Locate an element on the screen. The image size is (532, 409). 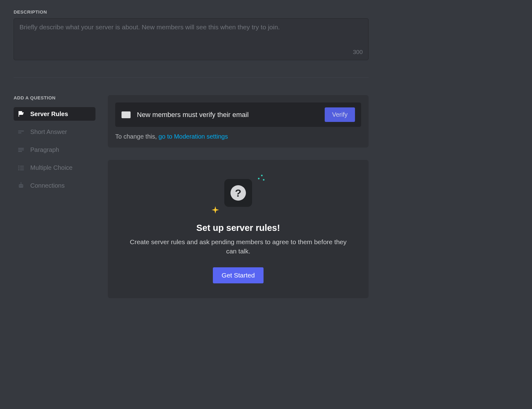
verification-panel: New members must verify their email Veri… is located at coordinates (238, 121).